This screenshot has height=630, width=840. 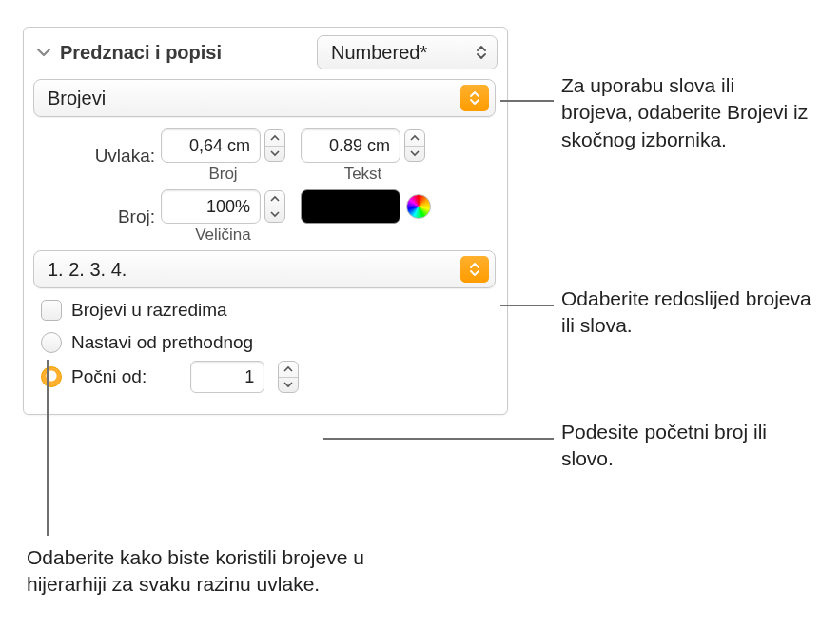 What do you see at coordinates (265, 217) in the screenshot?
I see `size-row: Broj: 100% Veličina` at bounding box center [265, 217].